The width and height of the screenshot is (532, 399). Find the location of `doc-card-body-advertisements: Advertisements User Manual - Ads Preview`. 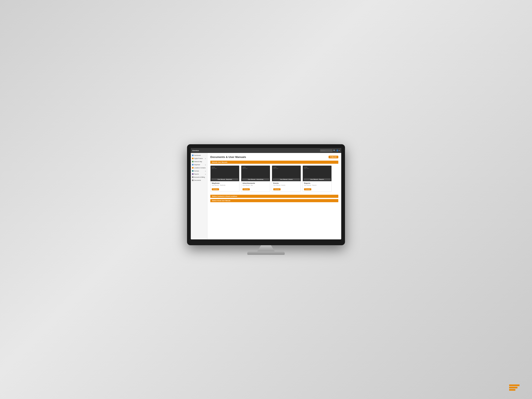

doc-card-body-advertisements: Advertisements User Manual - Ads Preview is located at coordinates (255, 186).